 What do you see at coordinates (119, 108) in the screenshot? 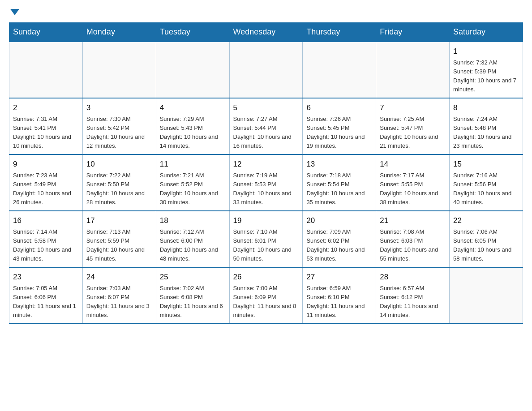
I see `day-number: 3` at bounding box center [119, 108].